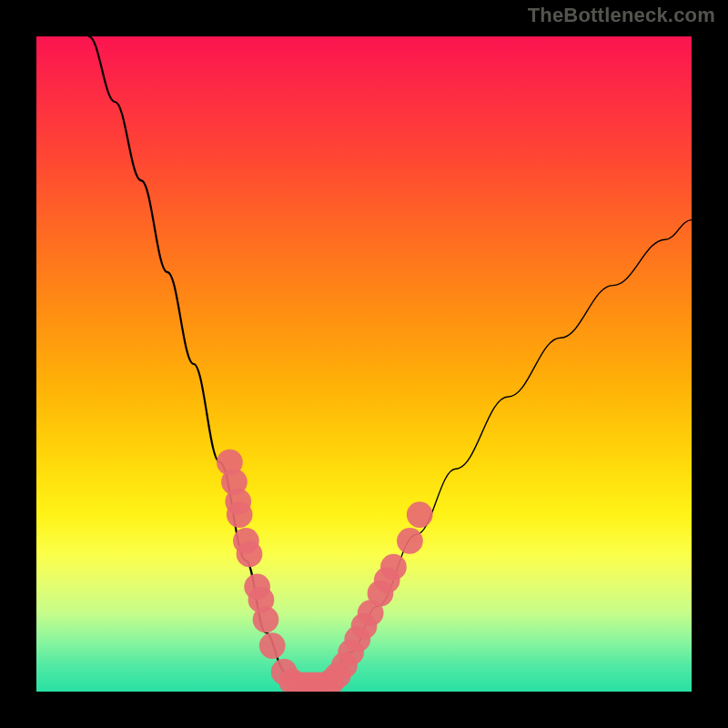  I want to click on watermark: TheBottleneck.com, so click(622, 15).